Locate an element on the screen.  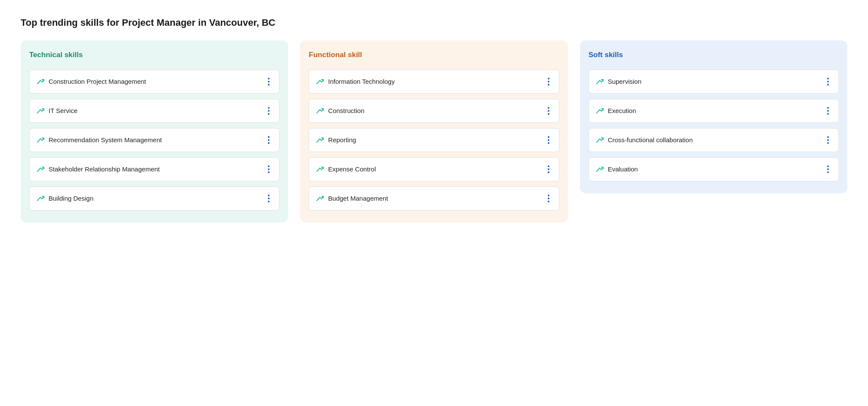
column-header-soft: Soft skills is located at coordinates (714, 56).